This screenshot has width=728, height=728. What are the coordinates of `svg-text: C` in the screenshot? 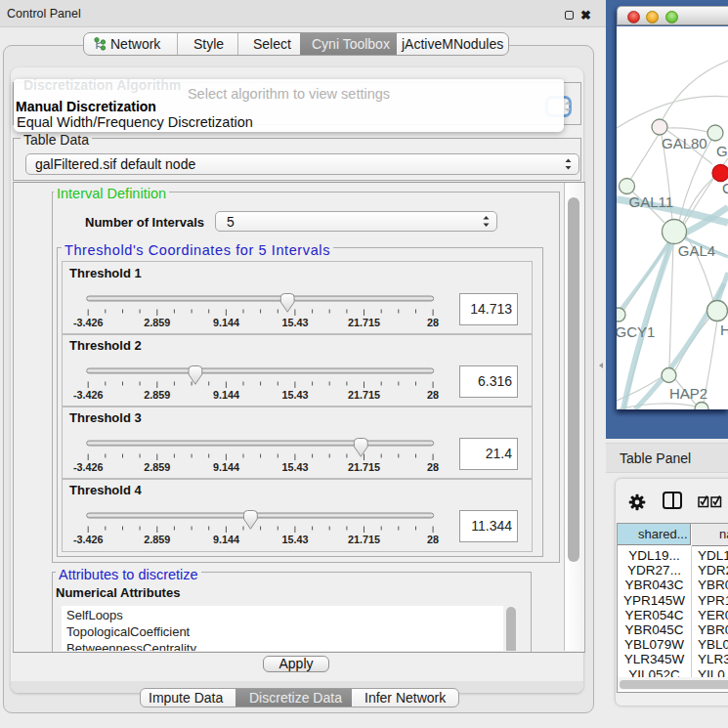 It's located at (725, 188).